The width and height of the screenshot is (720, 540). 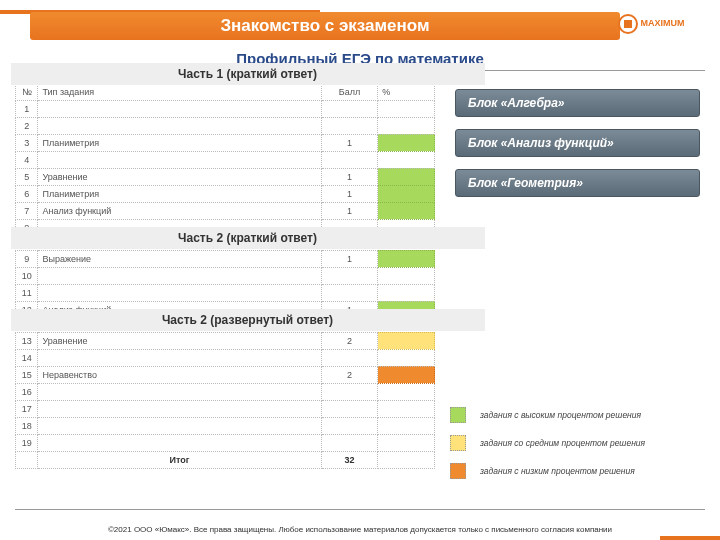 I want to click on legend-label: задания с высоким процентом решения, so click(x=560, y=415).